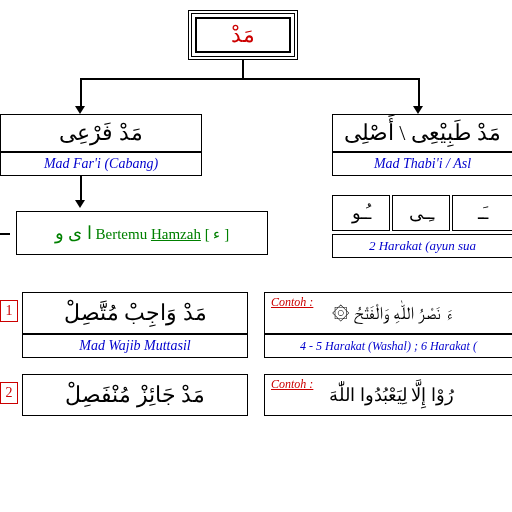 The image size is (512, 512). What do you see at coordinates (243, 69) in the screenshot?
I see `conn-v` at bounding box center [243, 69].